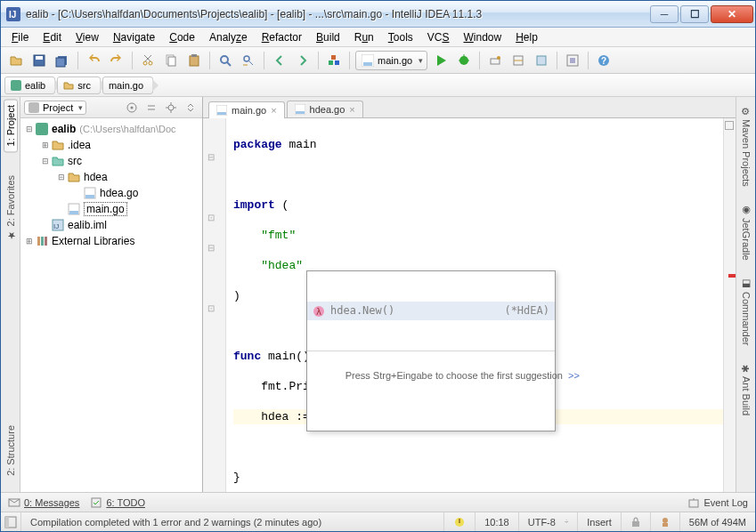 The height and width of the screenshot is (532, 756). I want to click on scroll-target-icon, so click(132, 108).